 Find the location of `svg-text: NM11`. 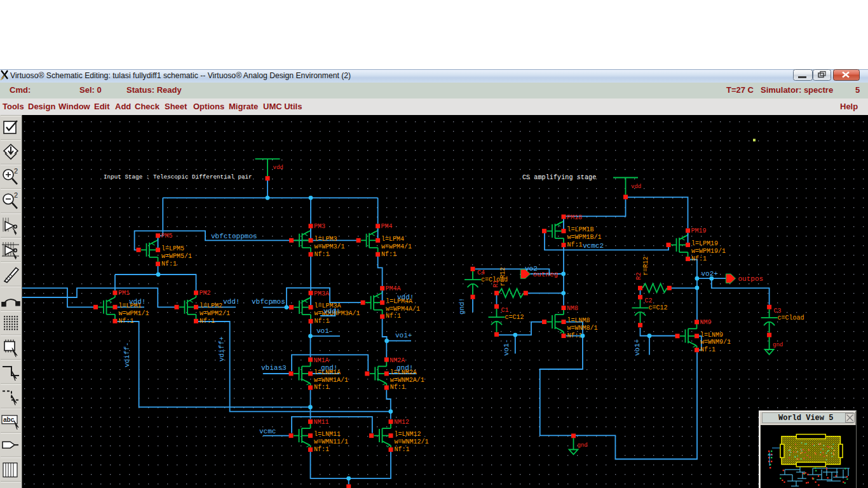

svg-text: NM11 is located at coordinates (322, 422).